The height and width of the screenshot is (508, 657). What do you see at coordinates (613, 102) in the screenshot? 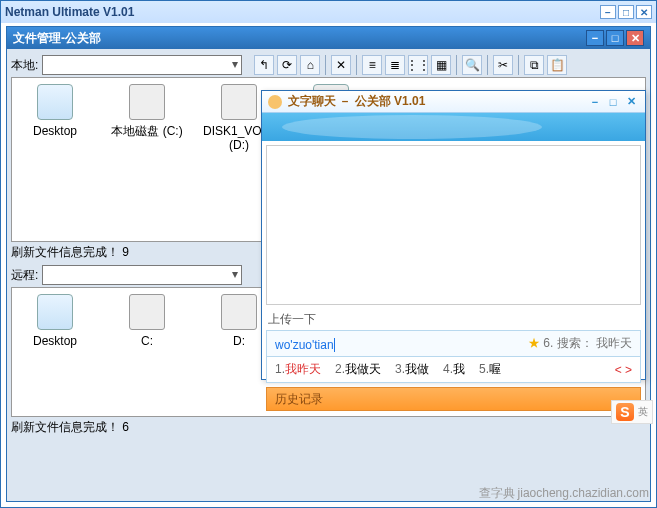
I see `chat-maximize-button: □` at bounding box center [613, 102].